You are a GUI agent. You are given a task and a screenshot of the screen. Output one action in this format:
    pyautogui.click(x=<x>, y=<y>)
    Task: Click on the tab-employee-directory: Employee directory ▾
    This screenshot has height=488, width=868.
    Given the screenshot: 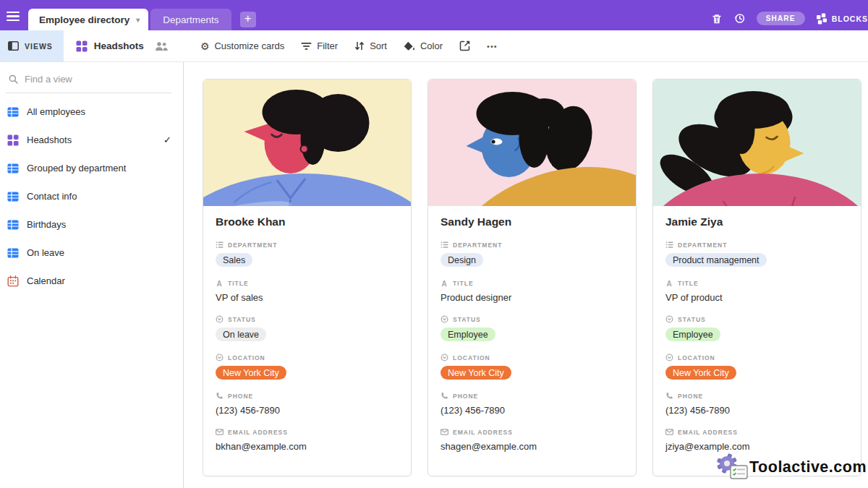 What is the action you would take?
    pyautogui.click(x=88, y=20)
    